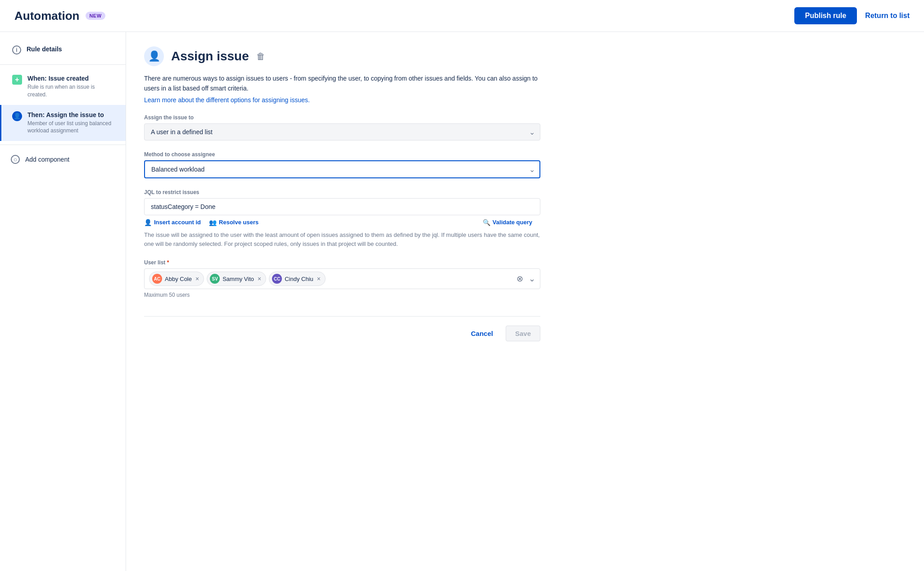 The image size is (924, 571). Describe the element at coordinates (236, 279) in the screenshot. I see `user-chip-sammy: SV Sammy Vito ×` at that location.